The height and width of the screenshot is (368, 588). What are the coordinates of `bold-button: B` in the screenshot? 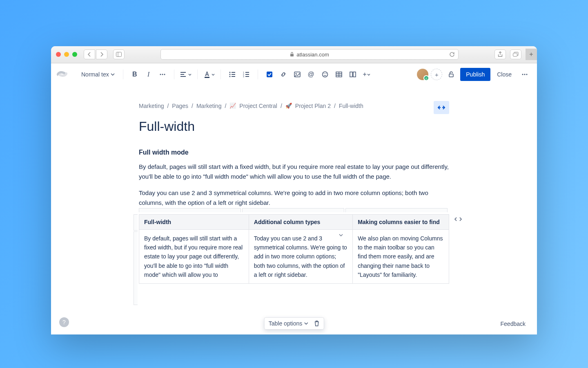 It's located at (135, 74).